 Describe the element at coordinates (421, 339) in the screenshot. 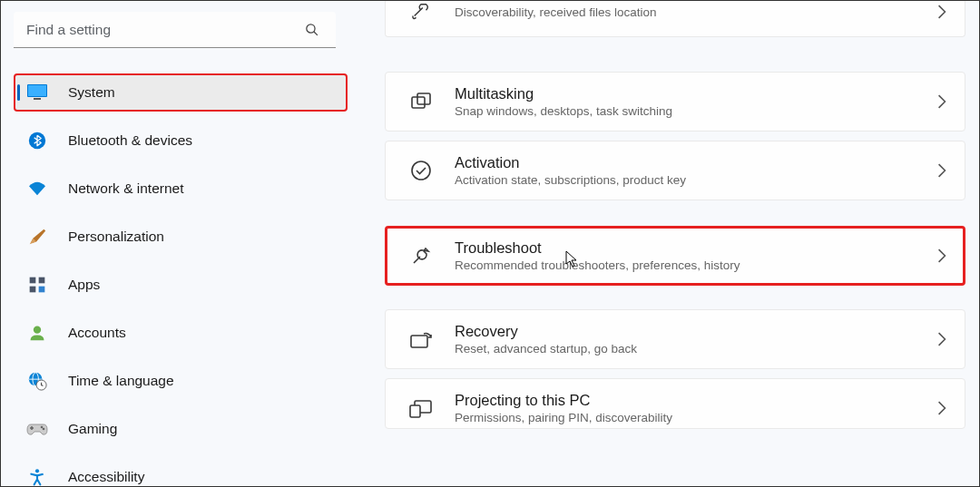

I see `recovery-icon` at that location.